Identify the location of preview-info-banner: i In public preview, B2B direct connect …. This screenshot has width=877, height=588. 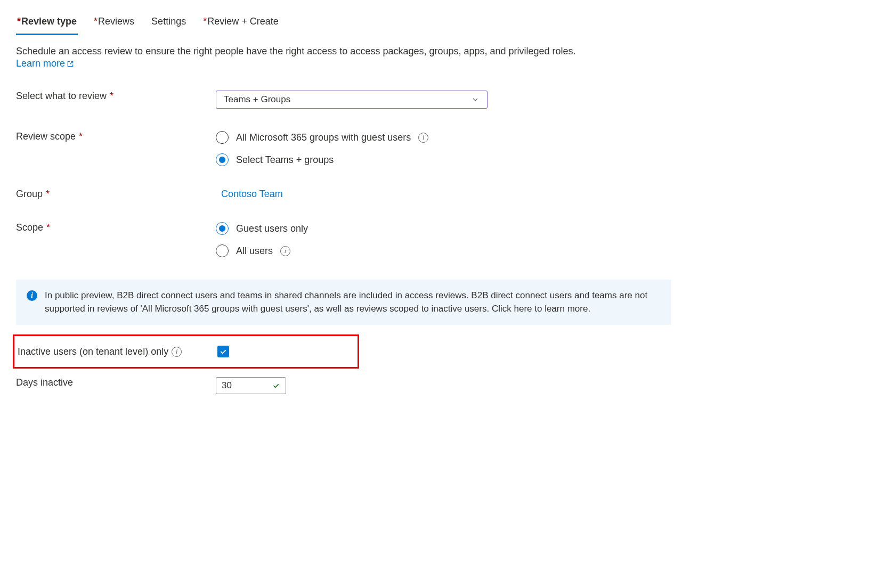
(344, 303).